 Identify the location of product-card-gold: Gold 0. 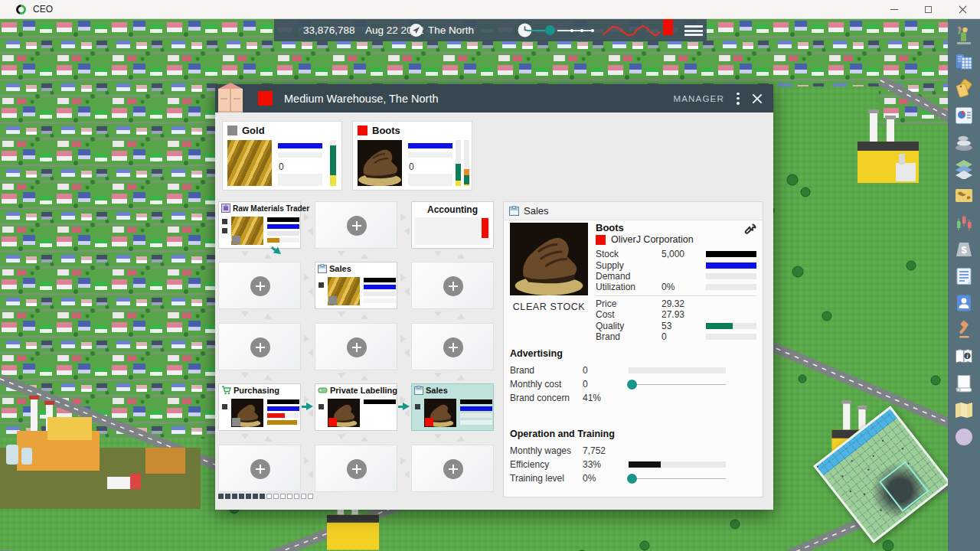
(282, 156).